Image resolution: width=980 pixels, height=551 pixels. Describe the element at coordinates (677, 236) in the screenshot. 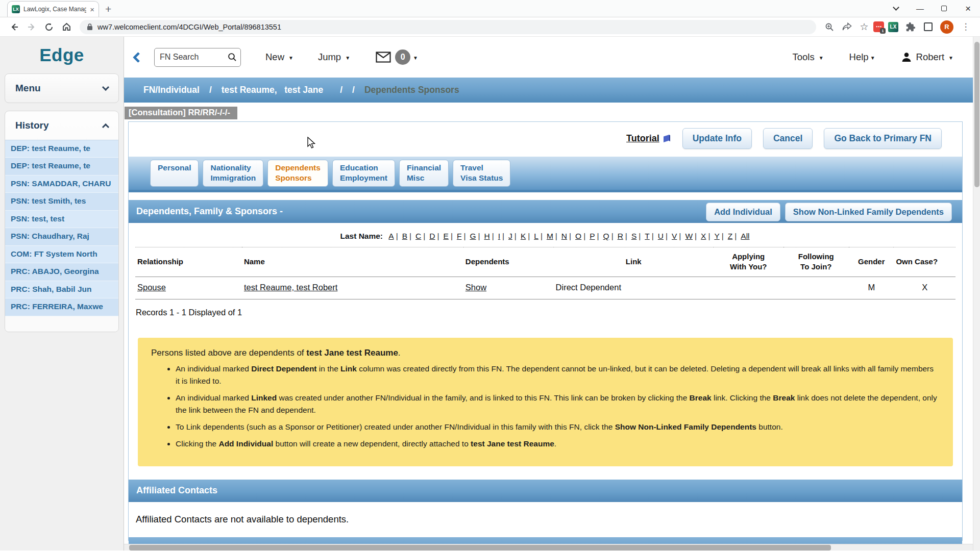

I see `letter-filter-link: V` at that location.